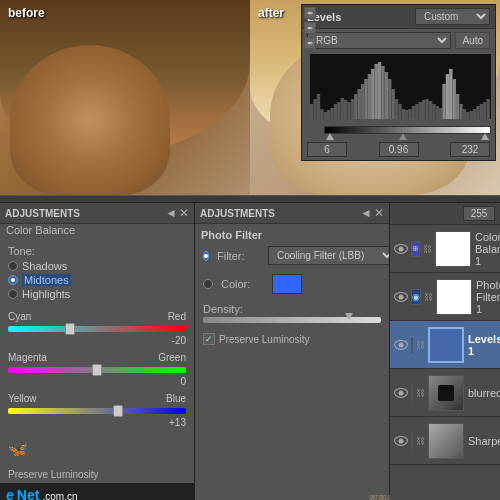 The height and width of the screenshot is (500, 500). What do you see at coordinates (327, 150) in the screenshot?
I see `black-level-input` at bounding box center [327, 150].